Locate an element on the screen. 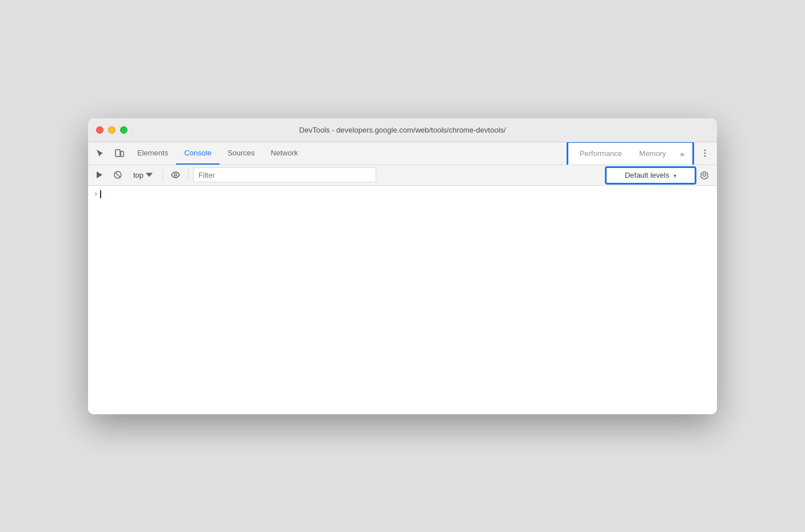 Image resolution: width=805 pixels, height=532 pixels. tab-console: Console is located at coordinates (198, 153).